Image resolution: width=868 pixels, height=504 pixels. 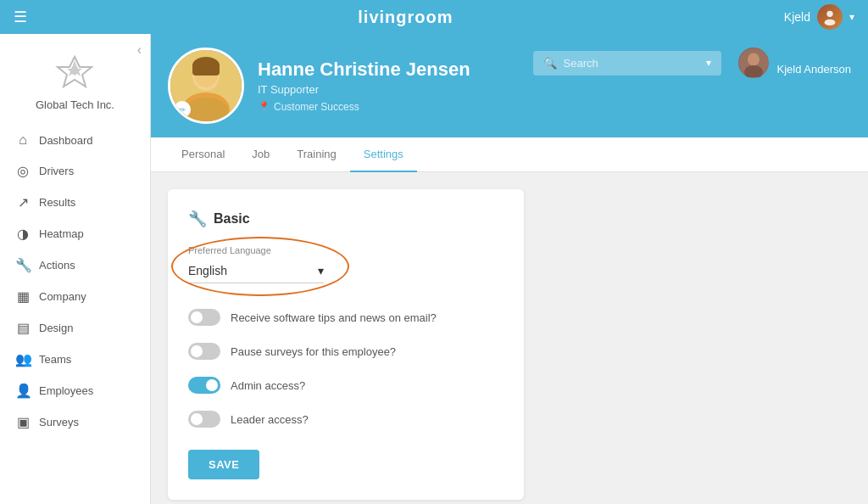 I want to click on drivers-icon: ◎, so click(x=23, y=171).